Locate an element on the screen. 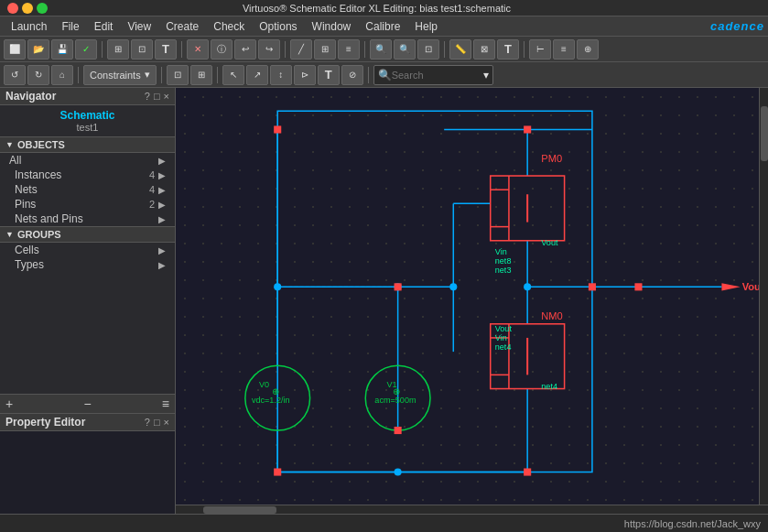 This screenshot has width=768, height=532. navigator-help-icon: ? is located at coordinates (147, 96).